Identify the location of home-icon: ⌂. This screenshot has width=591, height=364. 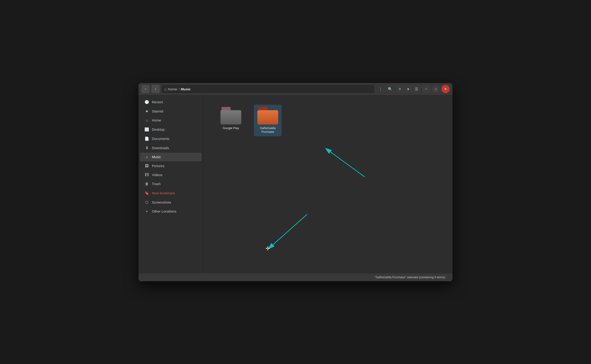
(165, 89).